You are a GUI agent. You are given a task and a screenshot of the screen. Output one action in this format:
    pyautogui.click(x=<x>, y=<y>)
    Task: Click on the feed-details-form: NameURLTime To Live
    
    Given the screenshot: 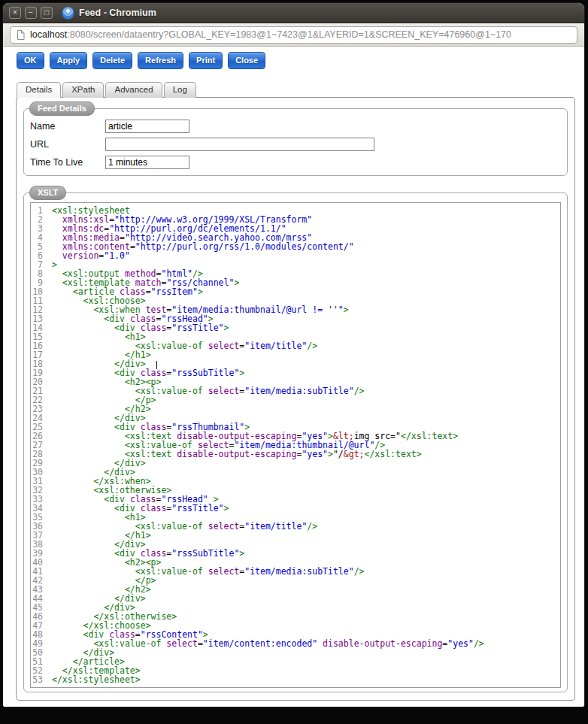 What is the action you would take?
    pyautogui.click(x=296, y=144)
    